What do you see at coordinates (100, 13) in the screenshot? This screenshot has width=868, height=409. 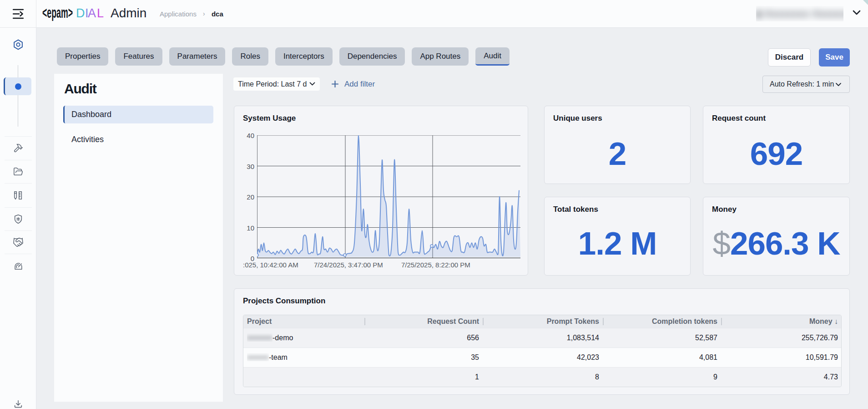 I see `svg-text: L` at bounding box center [100, 13].